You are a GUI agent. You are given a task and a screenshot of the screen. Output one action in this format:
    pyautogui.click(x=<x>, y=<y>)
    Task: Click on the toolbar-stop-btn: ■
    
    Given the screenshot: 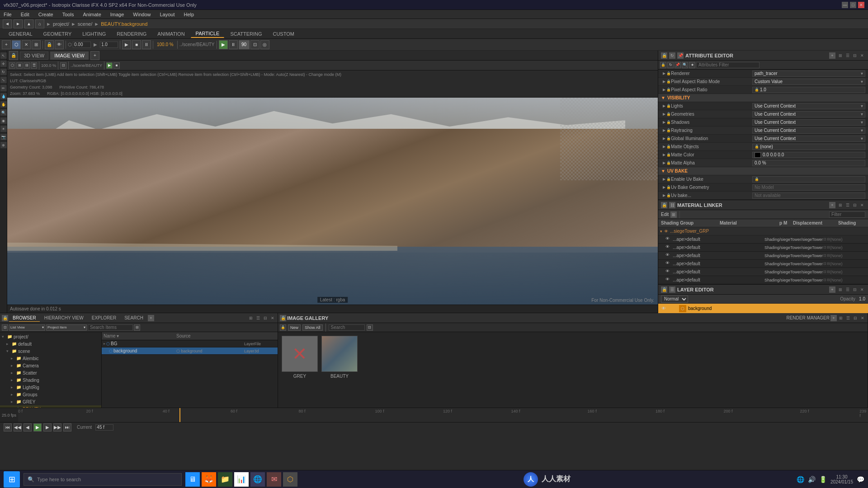 What is the action you would take?
    pyautogui.click(x=137, y=45)
    